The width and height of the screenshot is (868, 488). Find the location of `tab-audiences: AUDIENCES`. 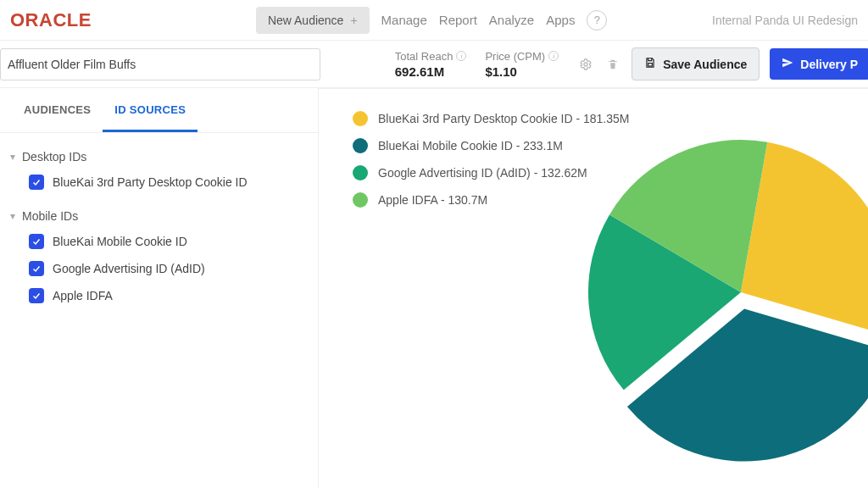

tab-audiences: AUDIENCES is located at coordinates (58, 110).